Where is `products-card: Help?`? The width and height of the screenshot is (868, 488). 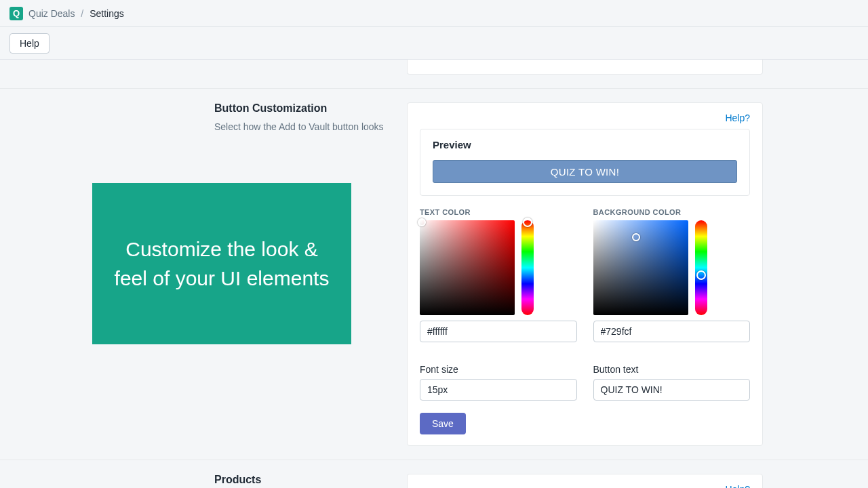
products-card: Help? is located at coordinates (585, 481).